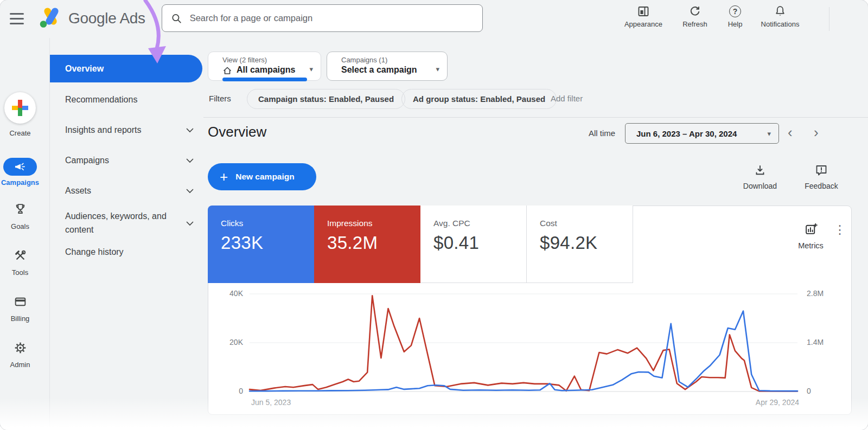 The height and width of the screenshot is (430, 868). I want to click on left-axis-tick-40k: 40K, so click(227, 293).